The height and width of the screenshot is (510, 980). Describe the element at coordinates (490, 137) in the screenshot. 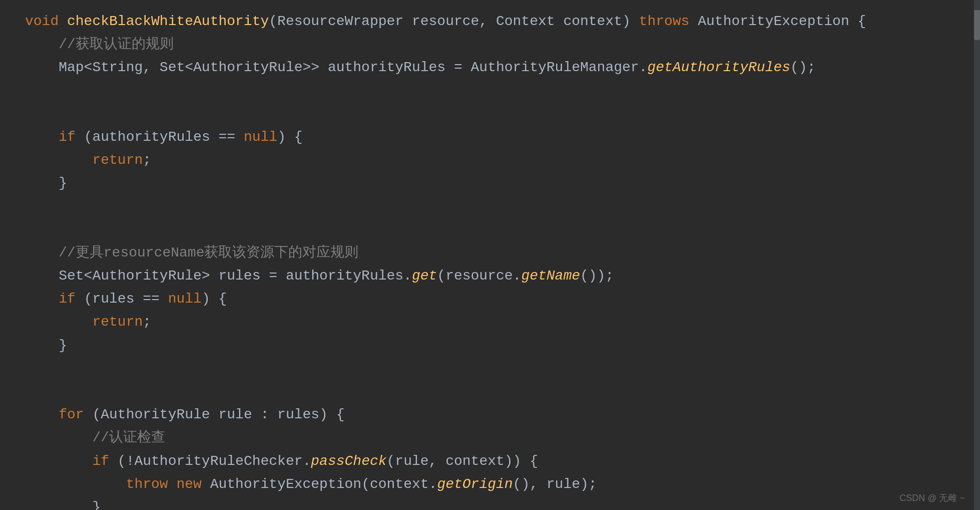

I see `code-line: if (authorityRules == null) {` at that location.